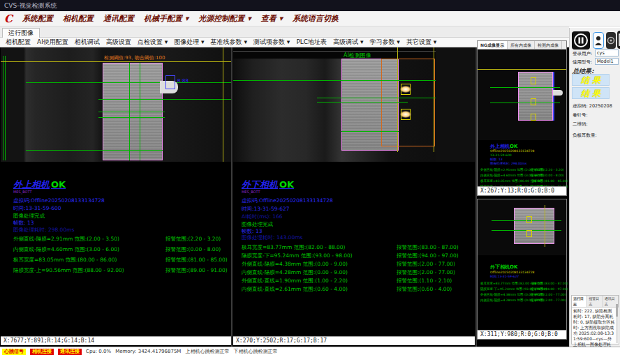  I want to click on pixel-coords-readout: X:270;Y:2502;R:17;G:17;B:17, so click(354, 340).